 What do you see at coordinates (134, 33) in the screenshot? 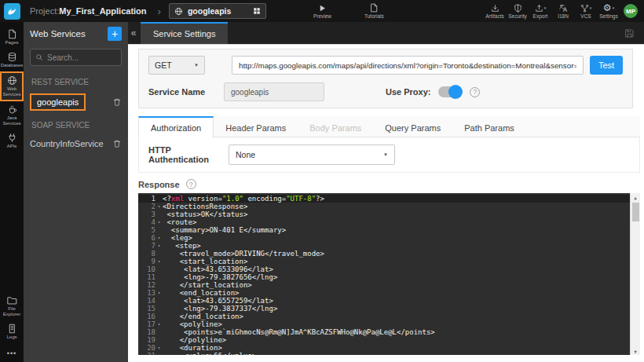
I see `collapse-panel-button: «` at bounding box center [134, 33].